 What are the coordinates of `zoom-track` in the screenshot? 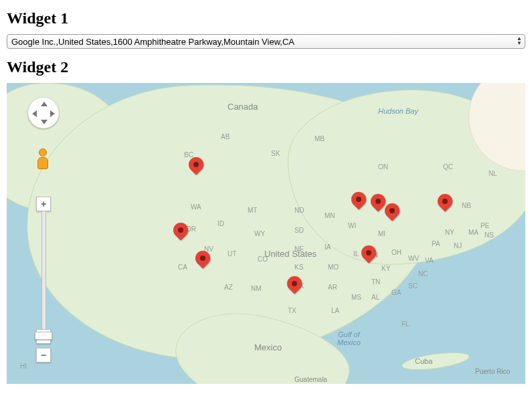 It's located at (44, 270).